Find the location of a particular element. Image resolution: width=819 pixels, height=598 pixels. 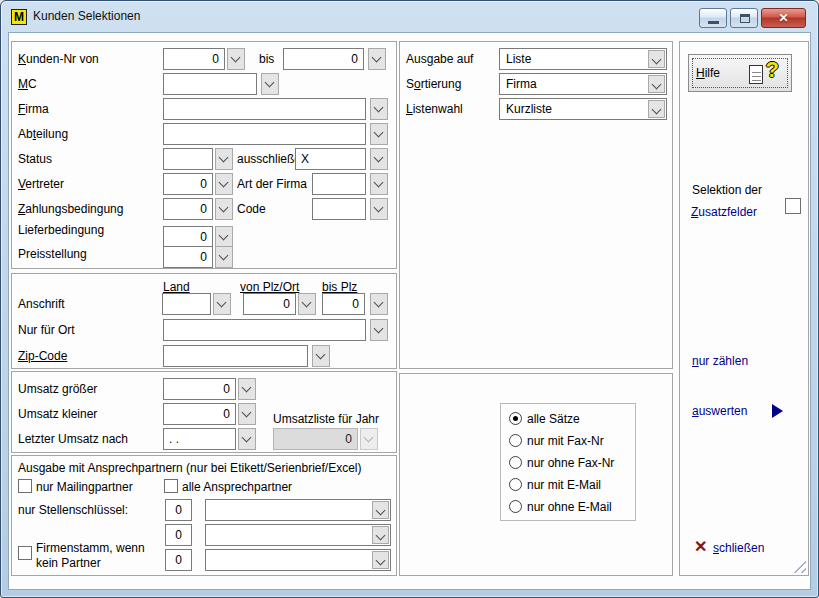

zusatzfelder-checkbox is located at coordinates (793, 206).